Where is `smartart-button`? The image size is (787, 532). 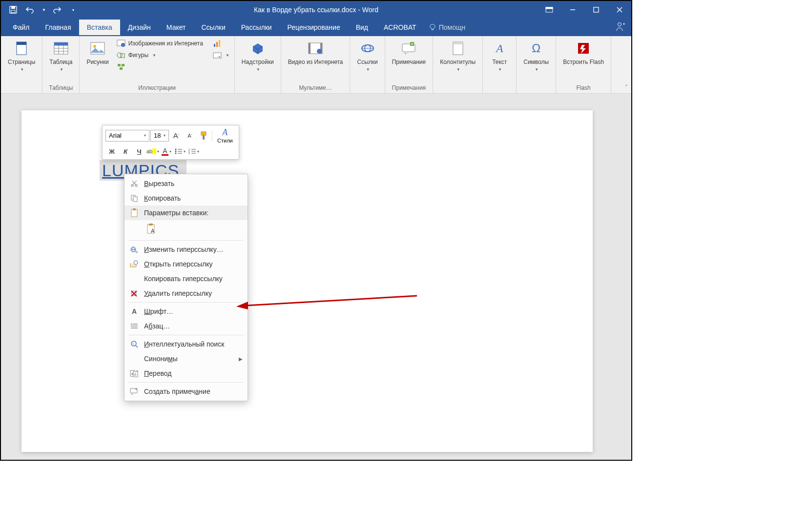
smartart-button is located at coordinates (160, 67).